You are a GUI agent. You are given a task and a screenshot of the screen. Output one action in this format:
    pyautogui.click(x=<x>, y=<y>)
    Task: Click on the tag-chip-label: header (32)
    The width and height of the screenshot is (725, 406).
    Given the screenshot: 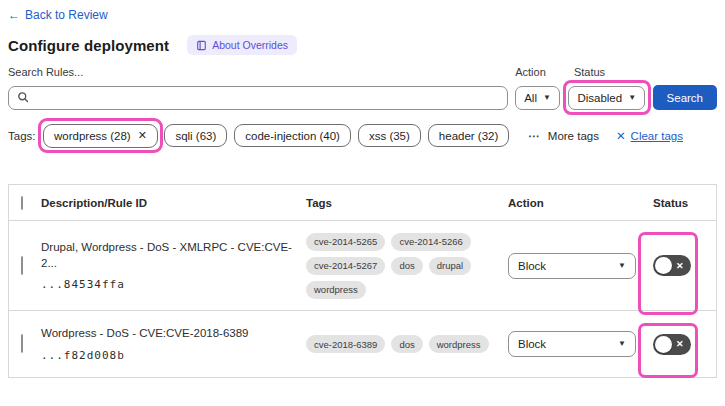 What is the action you would take?
    pyautogui.click(x=468, y=136)
    